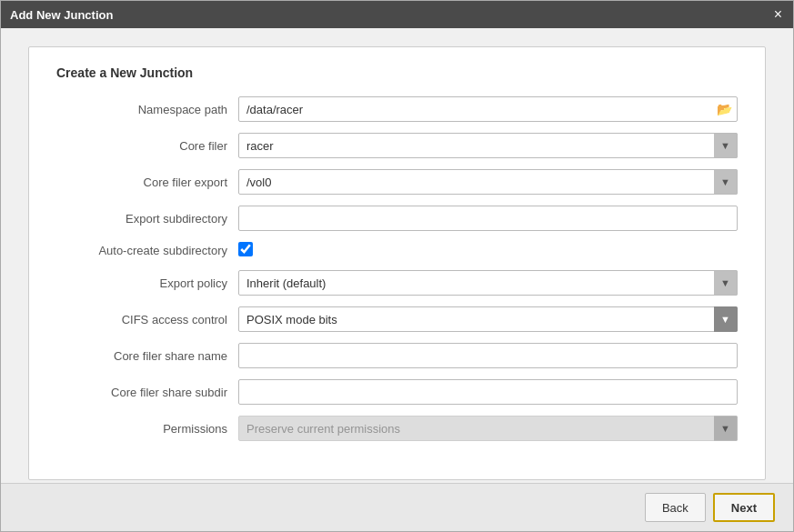  Describe the element at coordinates (397, 251) in the screenshot. I see `auto-create-subdirectory-row: Auto-create subdirectory` at that location.